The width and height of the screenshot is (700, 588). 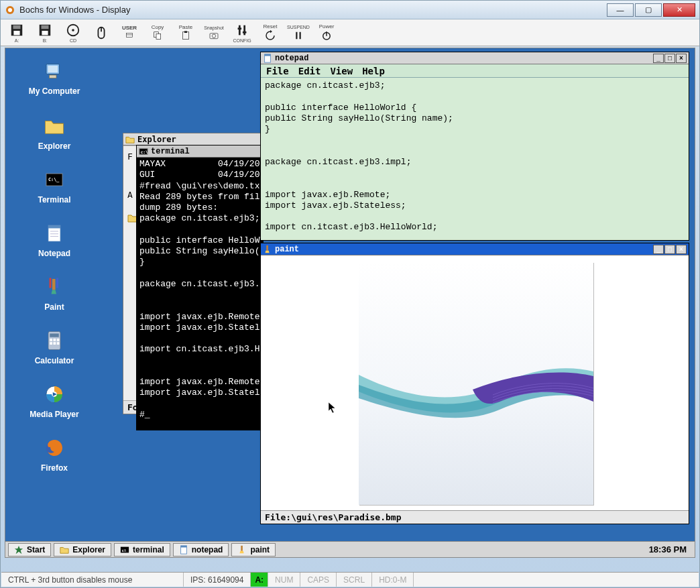 I want to click on host-title: Bochs for Windows - Display, so click(x=312, y=9).